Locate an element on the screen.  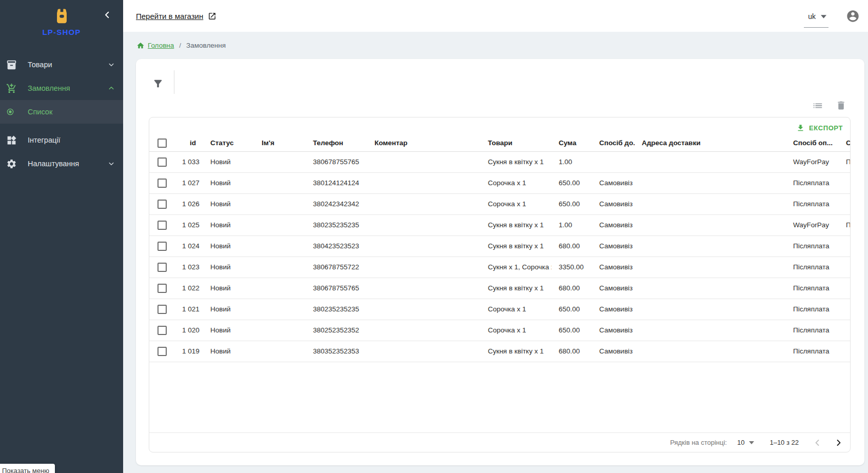
table-row: 1 020Новий380252352352Сорочка x 1650.00С… is located at coordinates (500, 330).